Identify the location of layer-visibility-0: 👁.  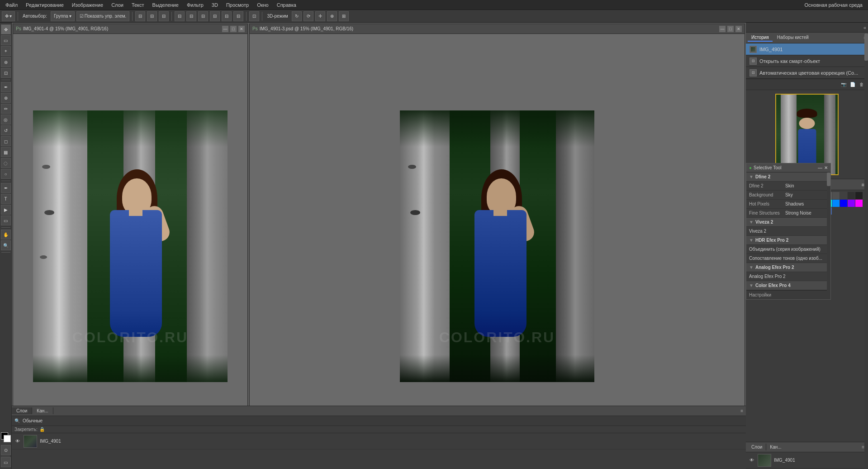
(18, 441).